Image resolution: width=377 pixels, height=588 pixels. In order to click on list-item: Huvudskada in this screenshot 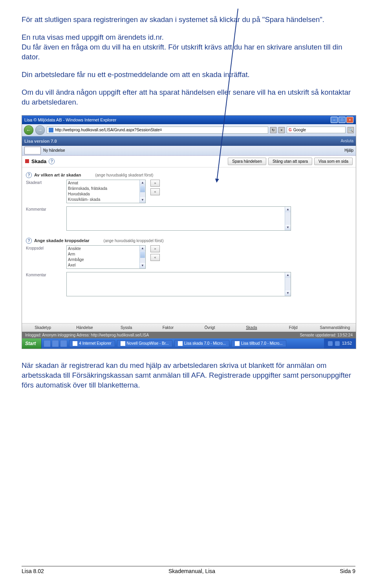, I will do `click(106, 194)`.